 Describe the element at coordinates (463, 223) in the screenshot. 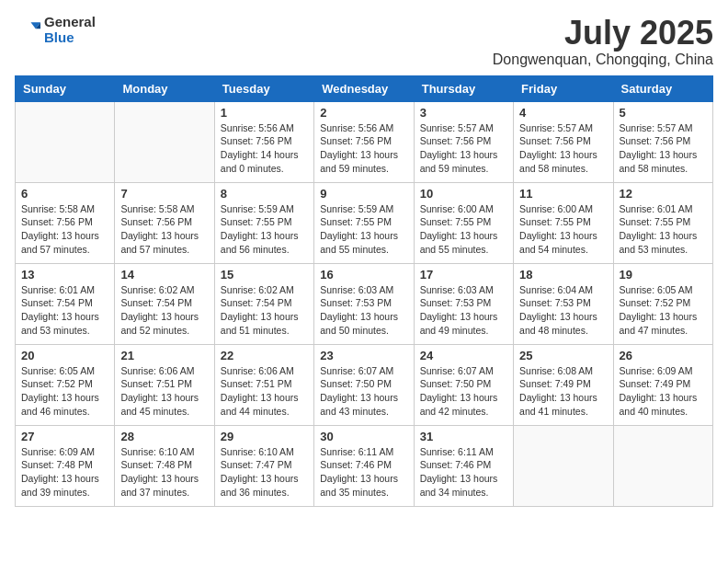

I see `calendar-cell: 10Sunrise: 6:00 AMSunset: 7:55 PMDayligh…` at that location.